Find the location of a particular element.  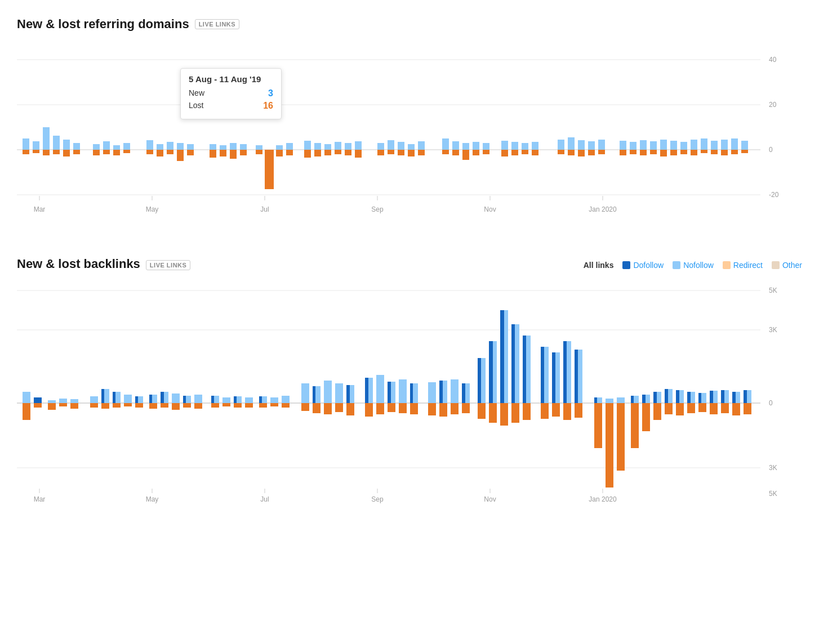

chart2-badge: LIVE LINKS is located at coordinates (168, 265).